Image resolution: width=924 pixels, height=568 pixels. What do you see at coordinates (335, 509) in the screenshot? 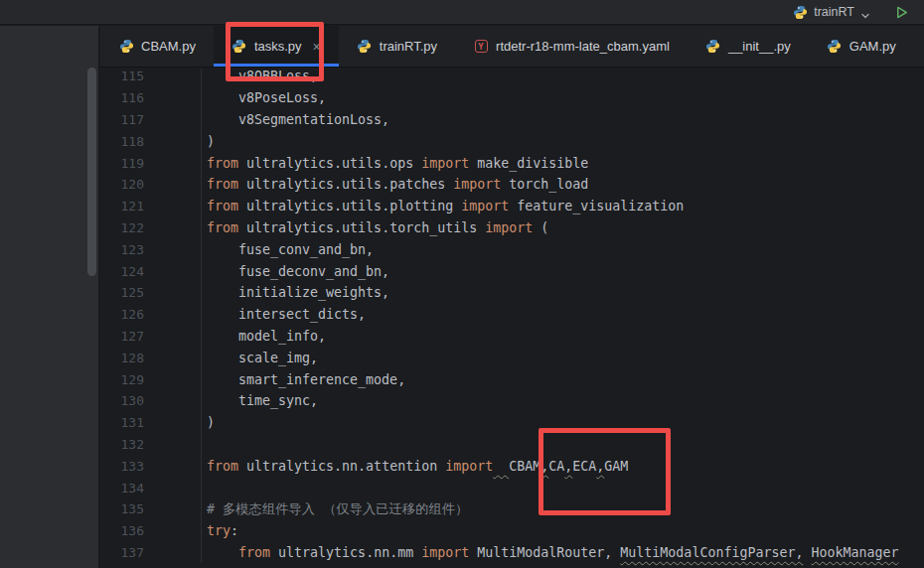
I see `code-text: # 多模态组件导入 （仅导入已迁移的组件）` at bounding box center [335, 509].